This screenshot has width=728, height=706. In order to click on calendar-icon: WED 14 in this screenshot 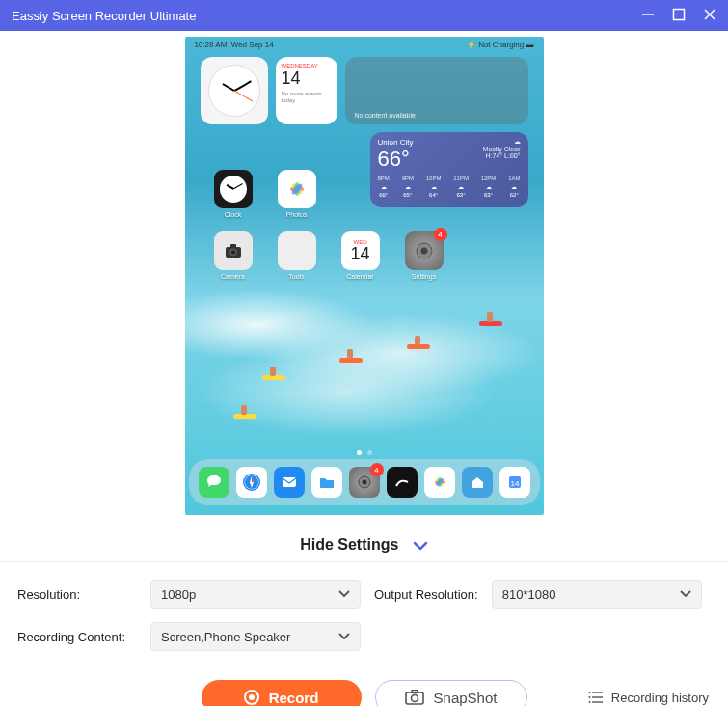, I will do `click(361, 251)`.